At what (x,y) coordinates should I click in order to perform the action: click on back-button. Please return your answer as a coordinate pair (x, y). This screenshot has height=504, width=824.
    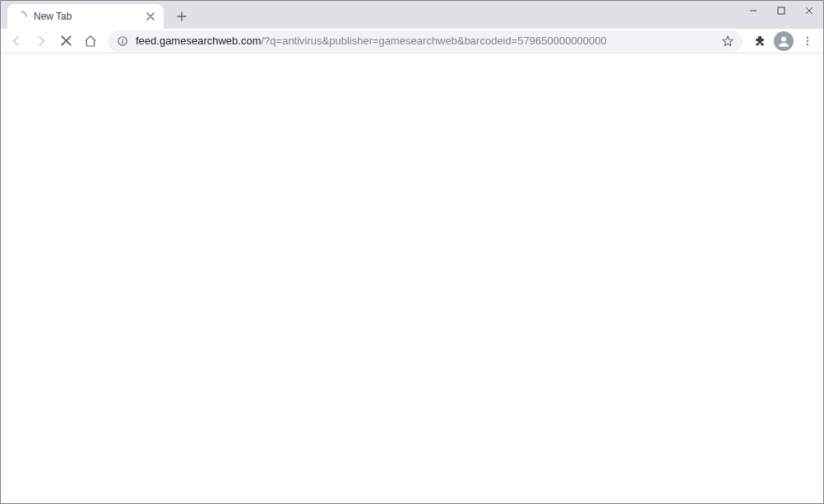
    Looking at the image, I should click on (16, 41).